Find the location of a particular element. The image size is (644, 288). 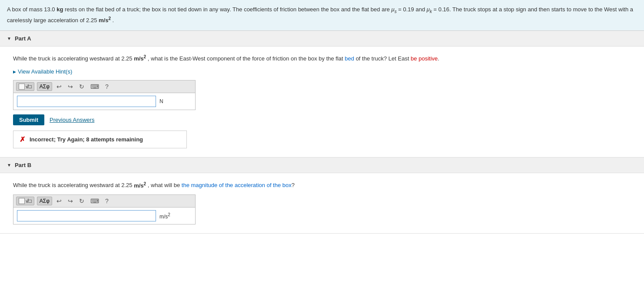

part-a-input is located at coordinates (86, 101).